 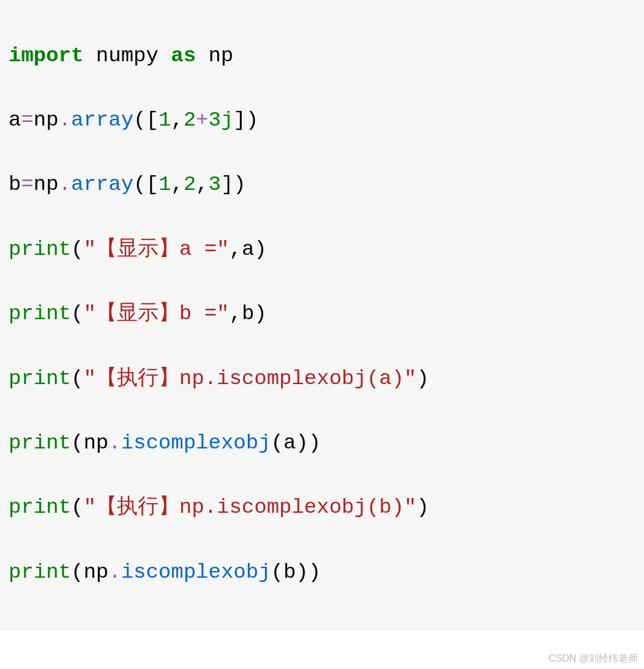 I want to click on alias-np: np, so click(x=214, y=56).